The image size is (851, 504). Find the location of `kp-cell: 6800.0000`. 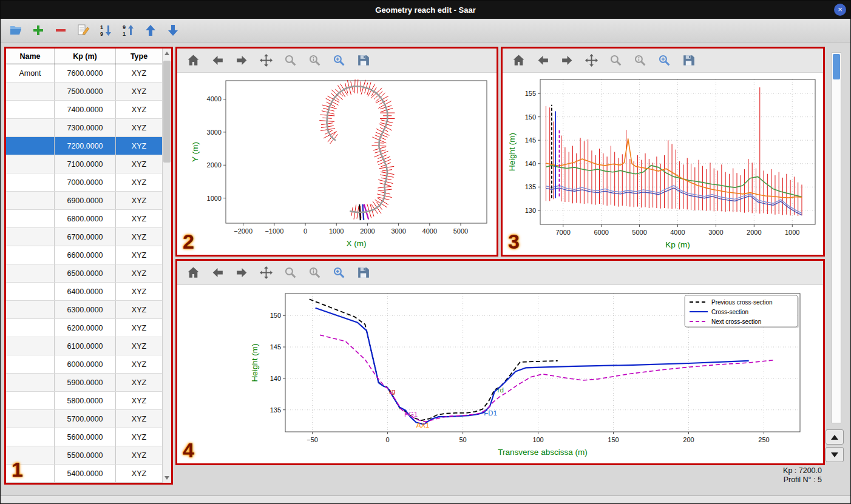

kp-cell: 6800.0000 is located at coordinates (85, 218).